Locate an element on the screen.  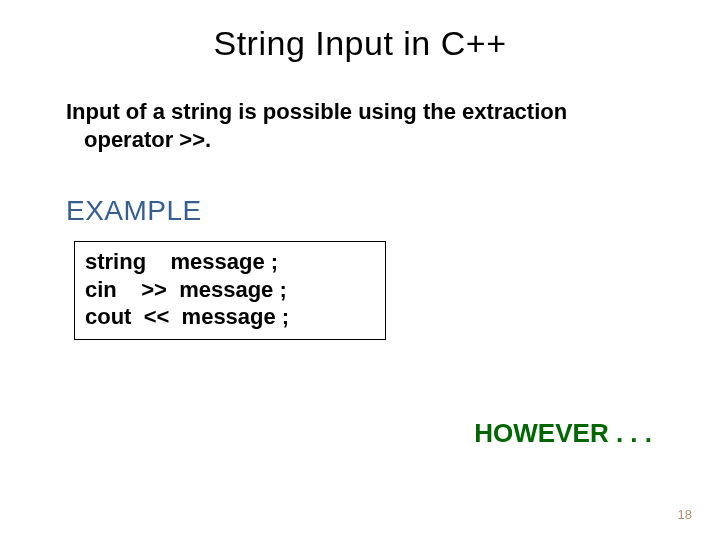
slide-title: String Input in C++ is located at coordinates (360, 44).